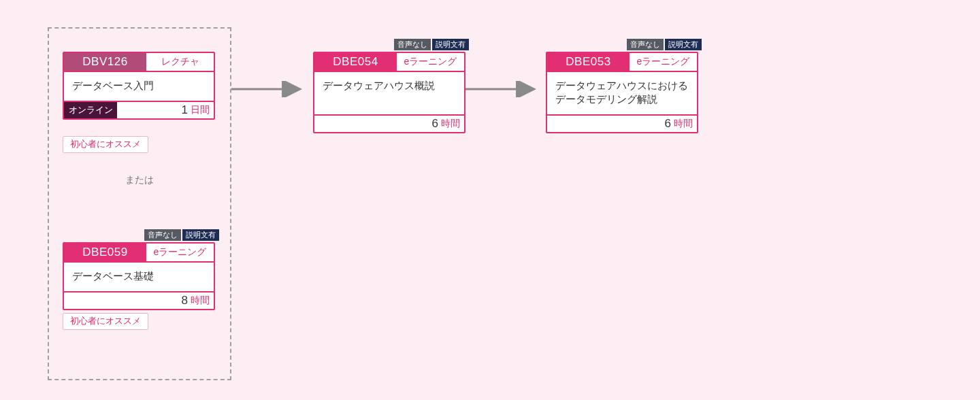  Describe the element at coordinates (105, 252) in the screenshot. I see `course-code: DBE059` at that location.